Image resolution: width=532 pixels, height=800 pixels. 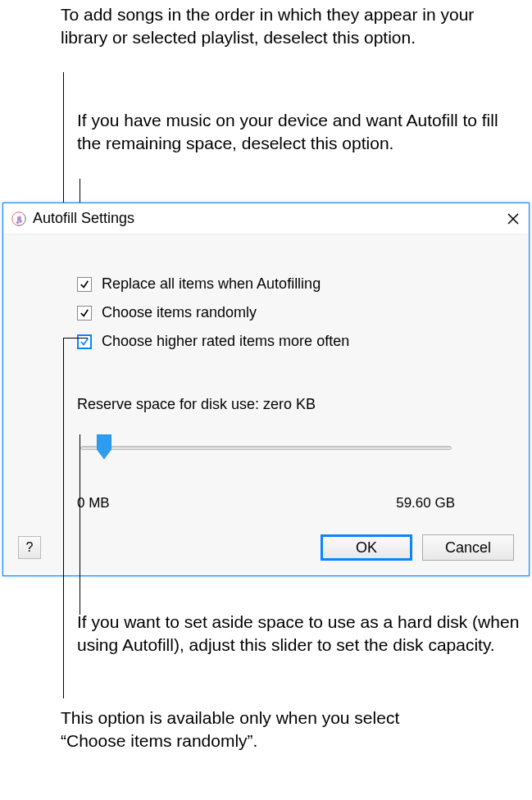 What do you see at coordinates (294, 133) in the screenshot?
I see `callout-replace-all: If you have music on your device and wan…` at bounding box center [294, 133].